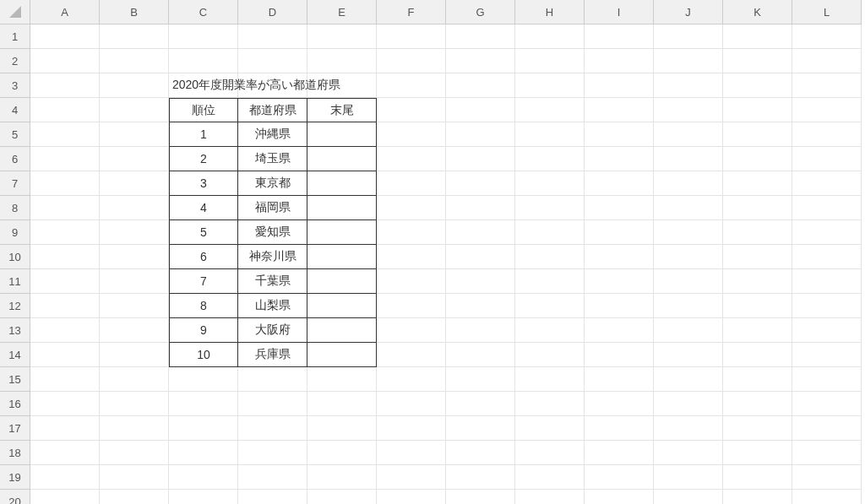  I want to click on cell-F9, so click(411, 233).